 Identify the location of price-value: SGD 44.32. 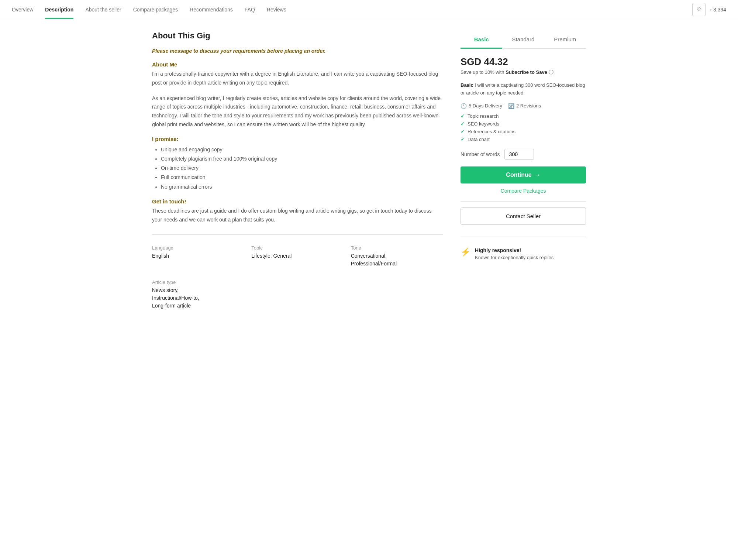
(523, 62).